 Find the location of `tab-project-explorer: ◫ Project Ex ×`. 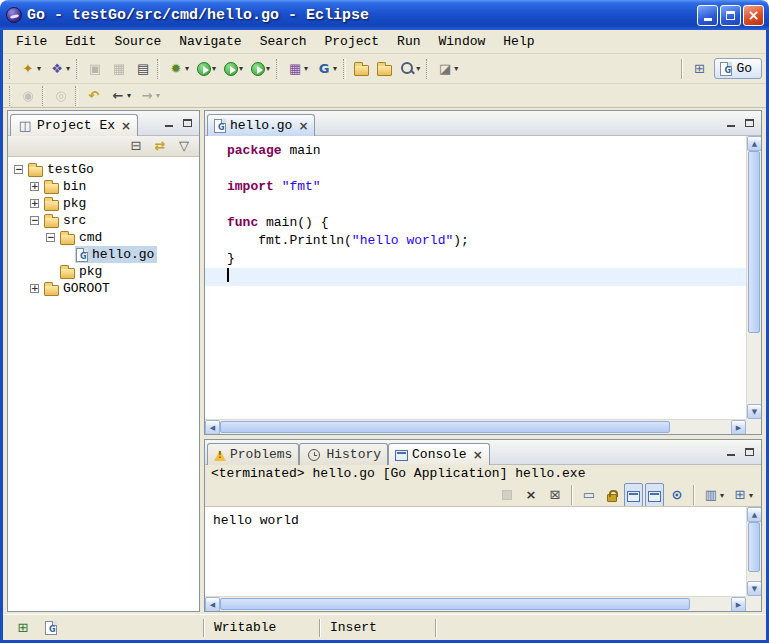

tab-project-explorer: ◫ Project Ex × is located at coordinates (74, 125).